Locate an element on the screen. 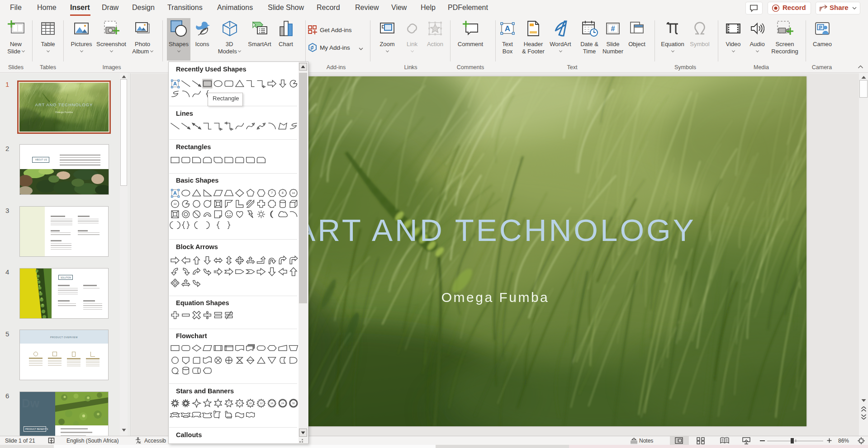 The image size is (868, 448). svg-text: 16 is located at coordinates (272, 403).